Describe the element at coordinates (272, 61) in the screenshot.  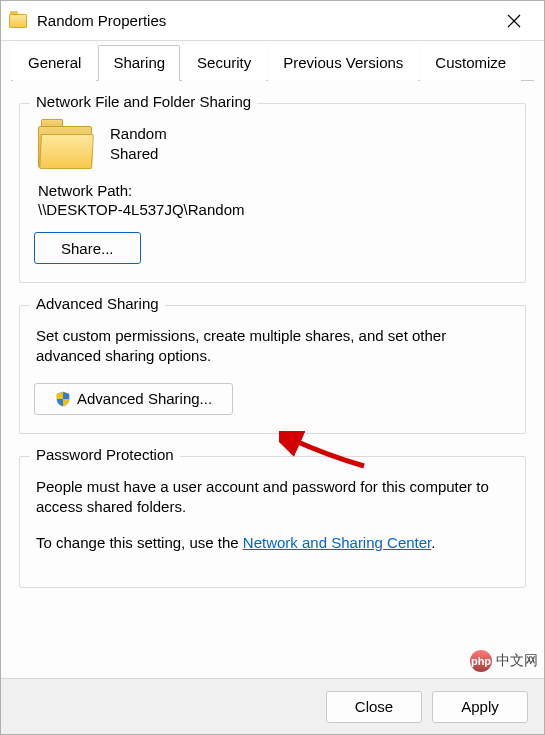
I see `tab-strip: General Sharing Security Previous Versio…` at that location.